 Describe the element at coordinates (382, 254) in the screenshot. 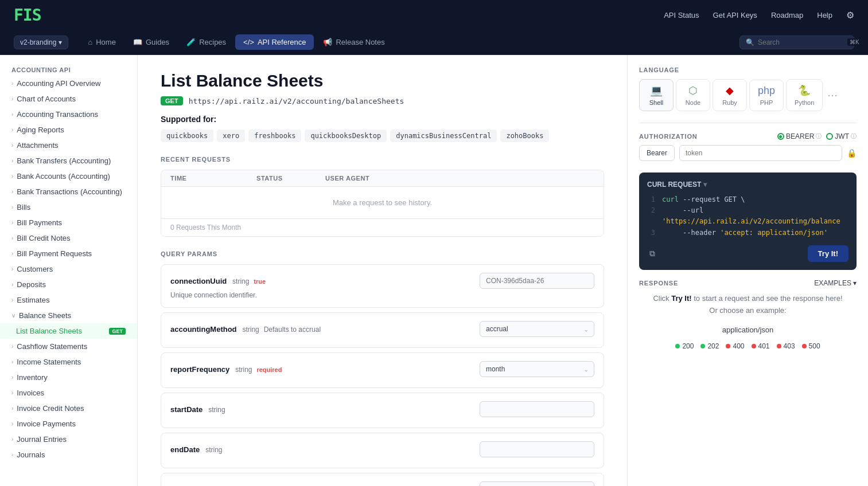

I see `query-params-title: QUERY PARAMS` at that location.